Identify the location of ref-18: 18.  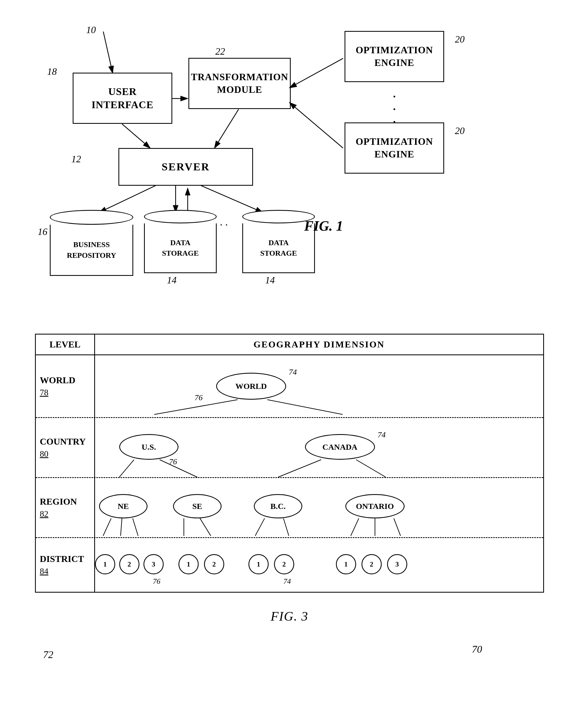
(52, 72).